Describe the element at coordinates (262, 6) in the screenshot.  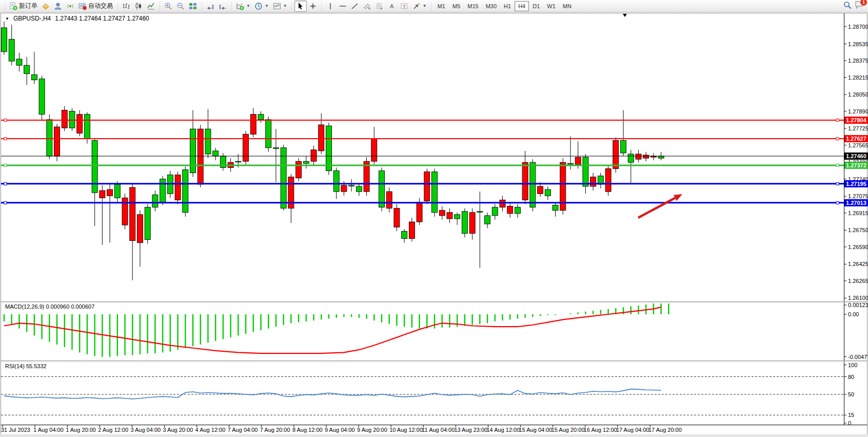
I see `periods-button: ▼` at that location.